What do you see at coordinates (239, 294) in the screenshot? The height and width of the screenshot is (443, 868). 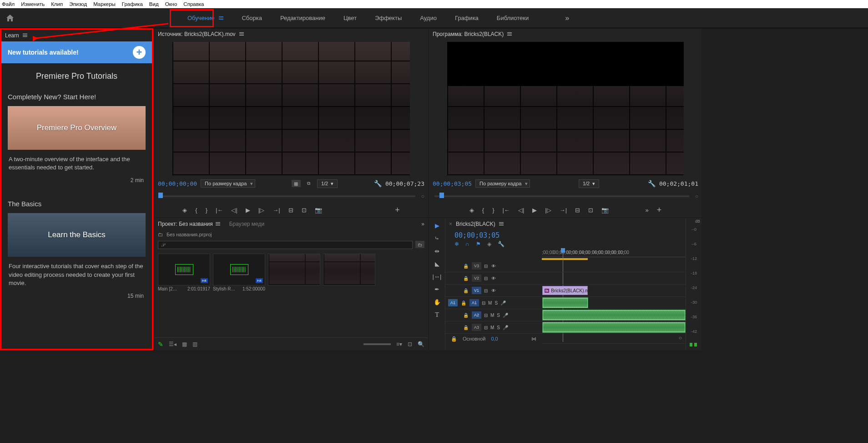 I see `project-item: H4 Stylish R…1:52:00000` at bounding box center [239, 294].